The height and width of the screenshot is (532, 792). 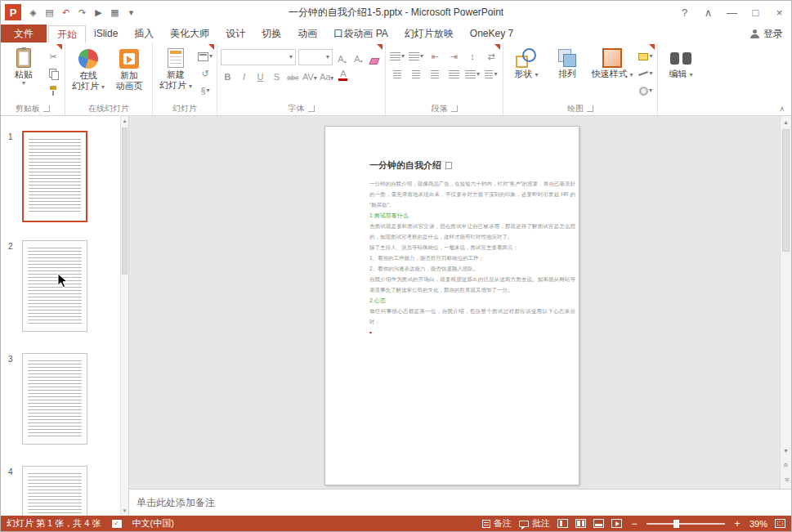 What do you see at coordinates (33, 12) in the screenshot?
I see `pin-icon: ◈` at bounding box center [33, 12].